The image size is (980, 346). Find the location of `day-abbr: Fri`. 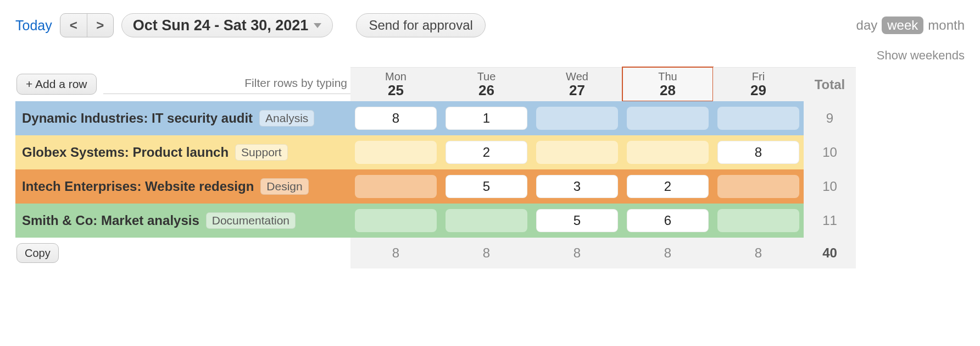

day-abbr: Fri is located at coordinates (758, 77).